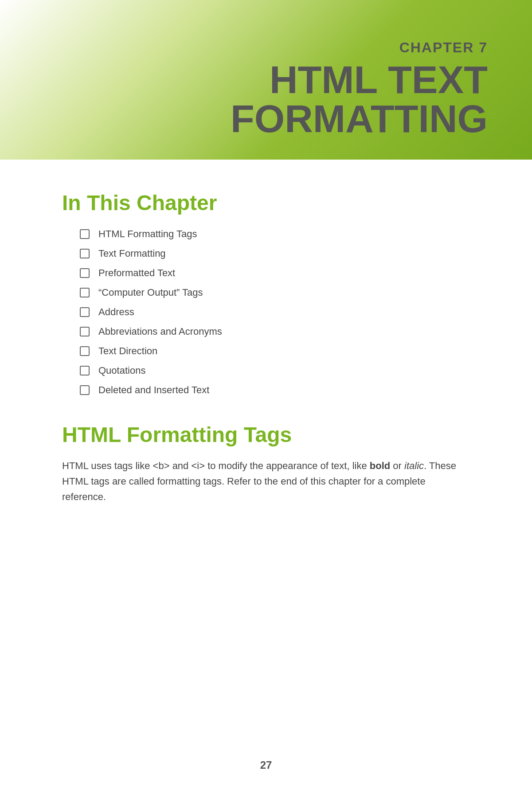  What do you see at coordinates (216, 466) in the screenshot?
I see `body-text-part1: HTML uses tags like <b> and <i> to modif…` at bounding box center [216, 466].